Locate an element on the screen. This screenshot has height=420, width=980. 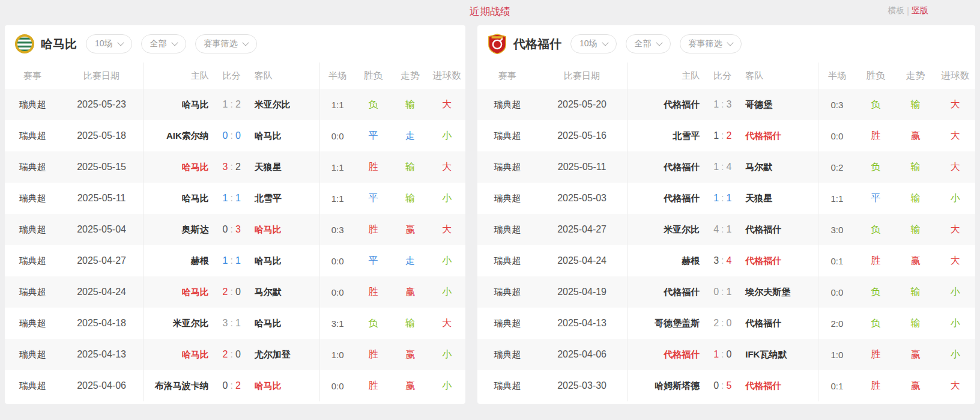
away-score: 0 is located at coordinates (238, 292).